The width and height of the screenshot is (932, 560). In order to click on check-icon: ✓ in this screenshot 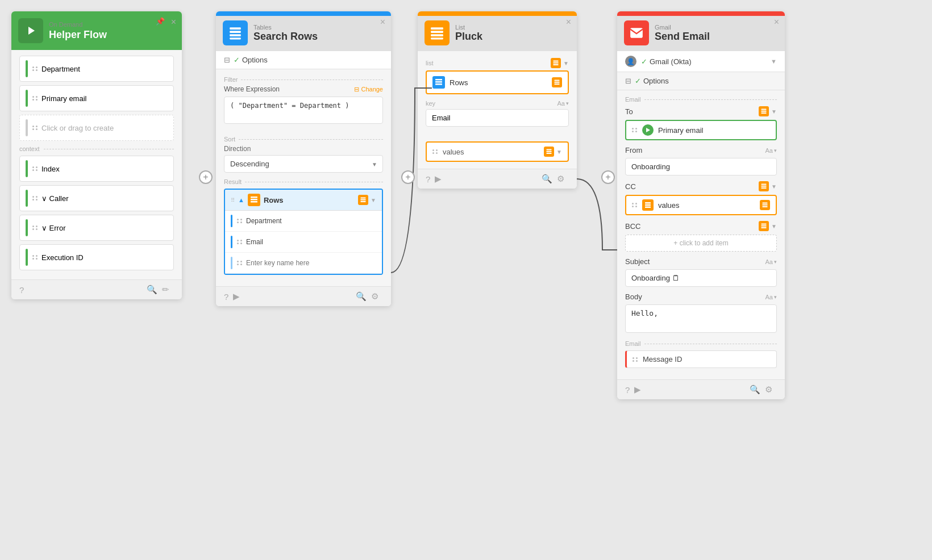, I will do `click(236, 60)`.